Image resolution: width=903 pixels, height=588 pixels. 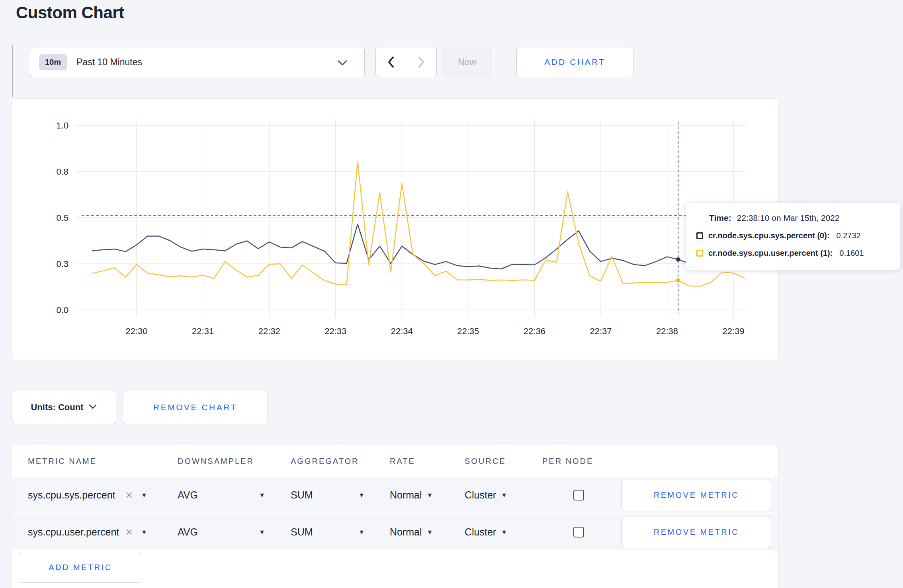 I want to click on tooltip-time-row: Time: 22:38:10 on Mar 15th, 2022, so click(x=799, y=218).